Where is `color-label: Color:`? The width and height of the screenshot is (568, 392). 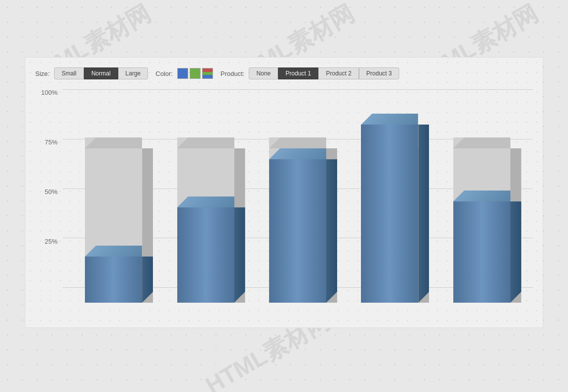
color-label: Color: is located at coordinates (164, 73).